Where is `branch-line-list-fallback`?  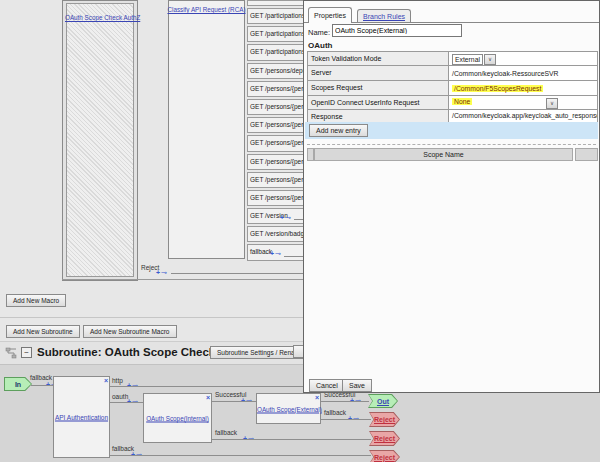
branch-line-list-fallback is located at coordinates (294, 256).